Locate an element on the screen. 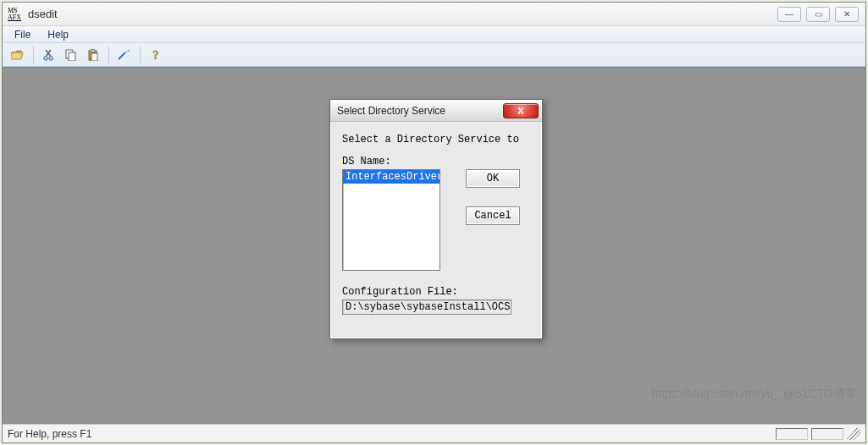  maximize-button: ▭ is located at coordinates (818, 14).